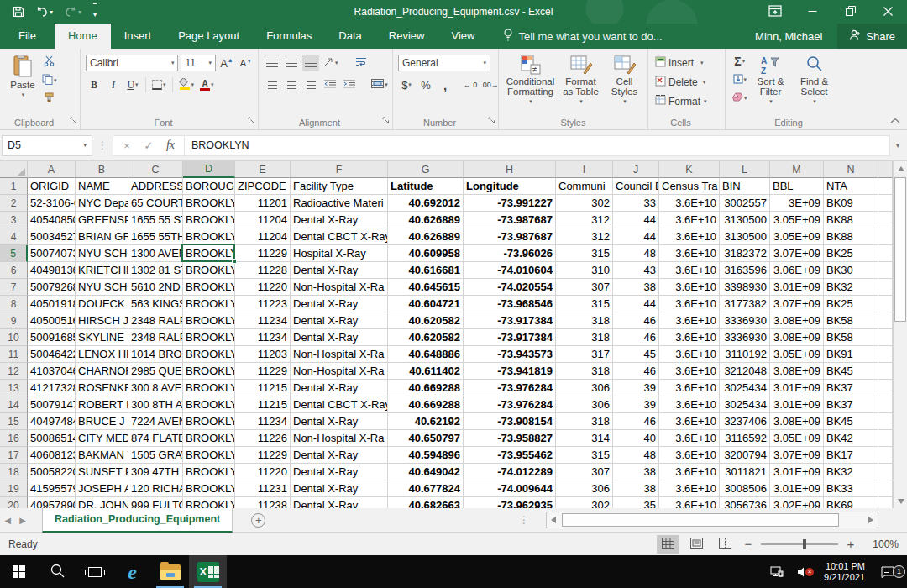  I want to click on cell-J20: 35, so click(637, 502).